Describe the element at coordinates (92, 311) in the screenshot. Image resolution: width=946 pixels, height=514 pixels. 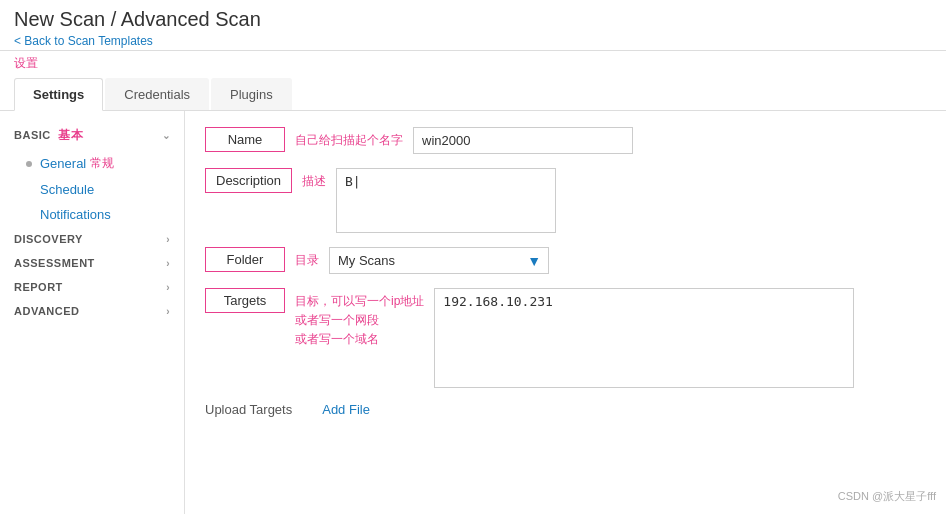
I see `sidebar-section-advanced: ADVANCED ›` at that location.